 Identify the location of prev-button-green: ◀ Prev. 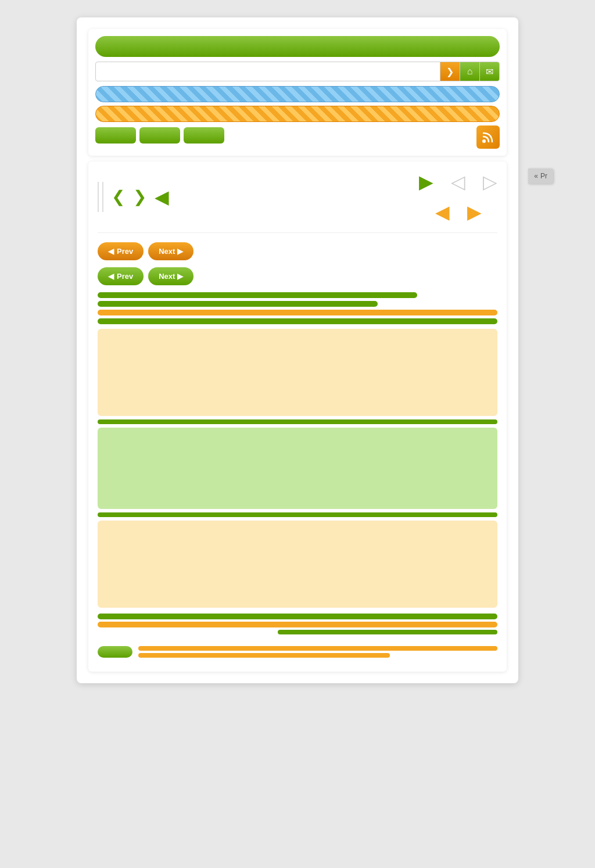
(121, 277).